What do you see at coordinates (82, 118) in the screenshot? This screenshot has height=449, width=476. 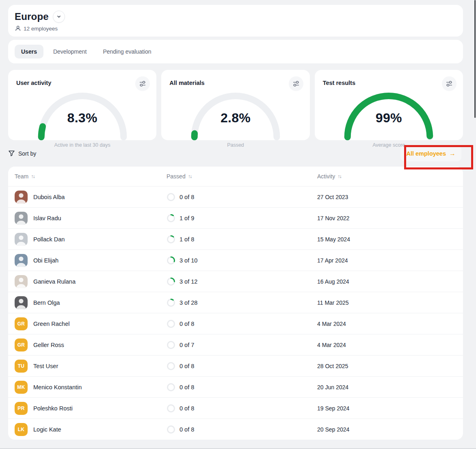 I see `stat-value: 8.3%` at bounding box center [82, 118].